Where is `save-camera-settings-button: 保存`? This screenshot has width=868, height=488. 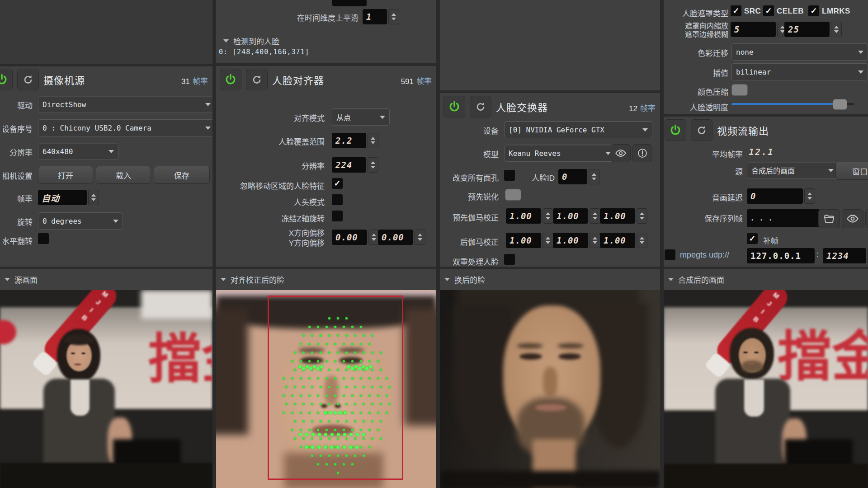 save-camera-settings-button: 保存 is located at coordinates (182, 175).